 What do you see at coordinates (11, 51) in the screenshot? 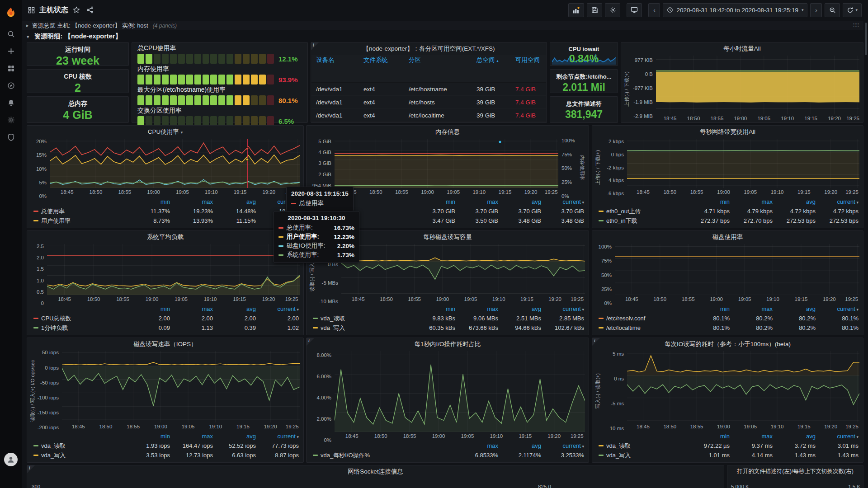
I see `create-plus-icon` at bounding box center [11, 51].